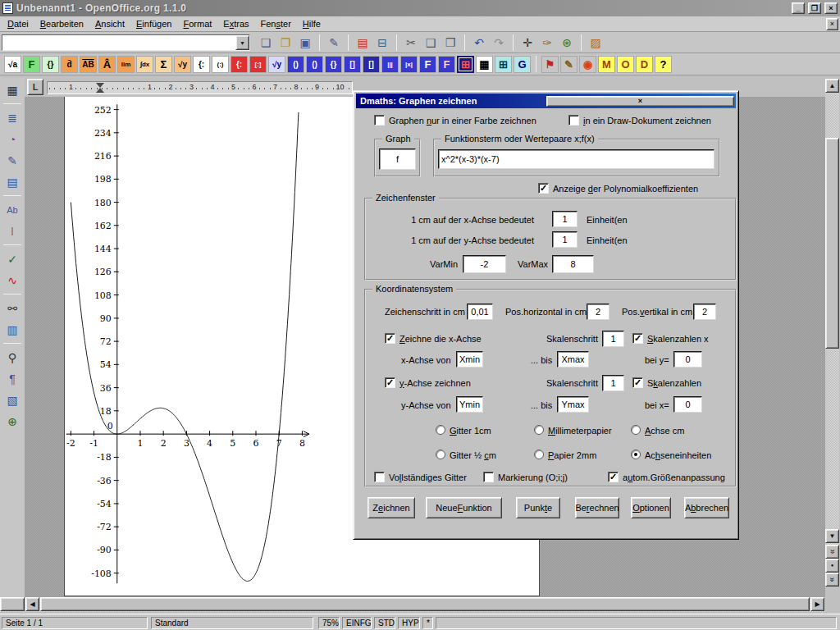 This screenshot has width=840, height=630. What do you see at coordinates (832, 566) in the screenshot?
I see `navigation-icon: ●` at bounding box center [832, 566].